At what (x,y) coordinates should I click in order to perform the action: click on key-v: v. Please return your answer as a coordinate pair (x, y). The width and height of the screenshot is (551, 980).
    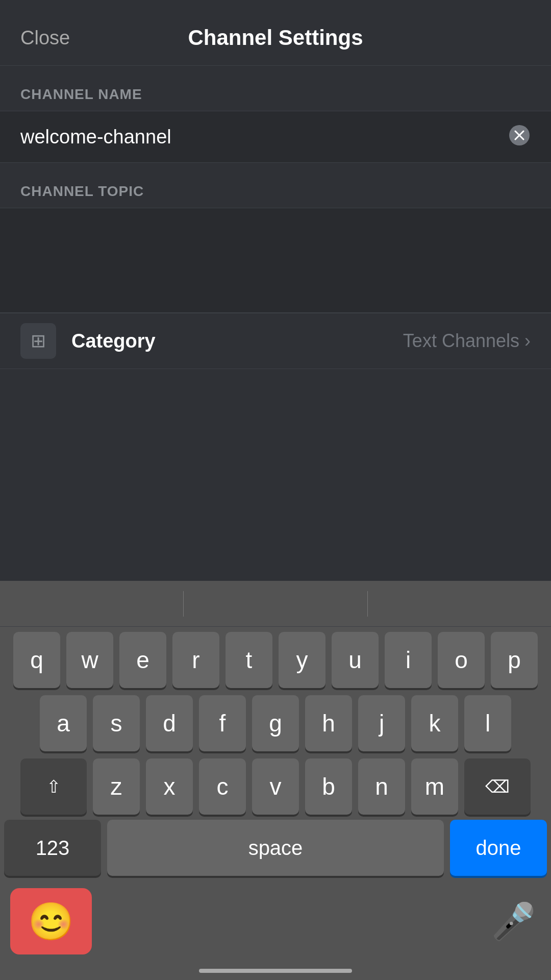
    Looking at the image, I should click on (276, 787).